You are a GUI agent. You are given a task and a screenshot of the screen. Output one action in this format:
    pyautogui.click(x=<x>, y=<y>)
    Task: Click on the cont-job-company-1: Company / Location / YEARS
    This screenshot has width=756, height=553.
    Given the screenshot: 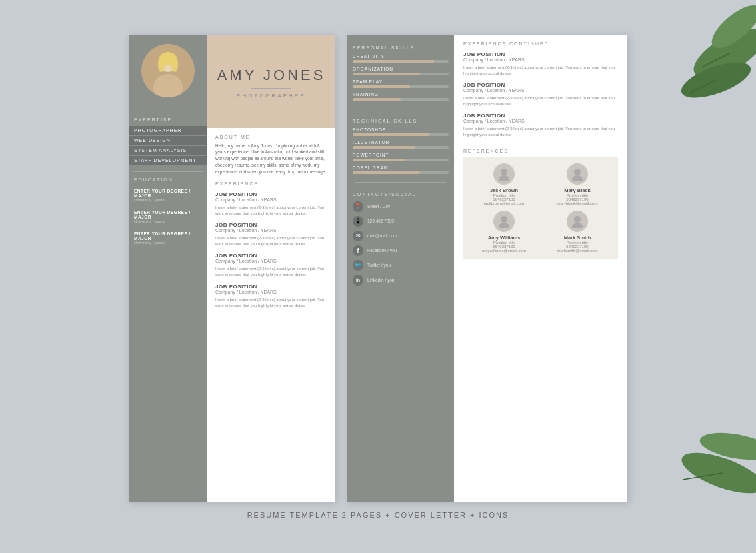 What is the action you would take?
    pyautogui.click(x=541, y=60)
    